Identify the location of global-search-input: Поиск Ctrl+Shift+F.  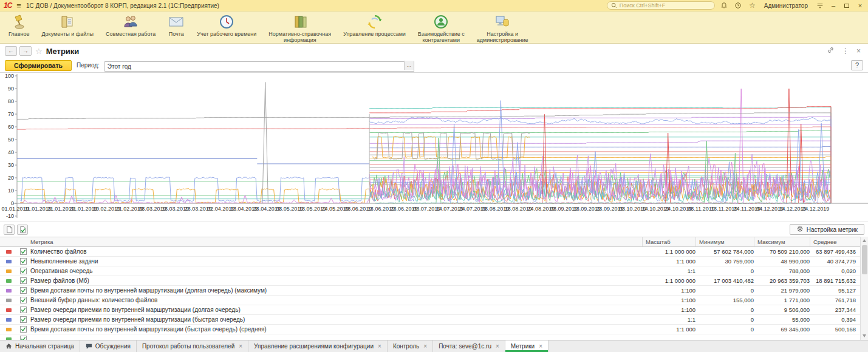
(661, 5).